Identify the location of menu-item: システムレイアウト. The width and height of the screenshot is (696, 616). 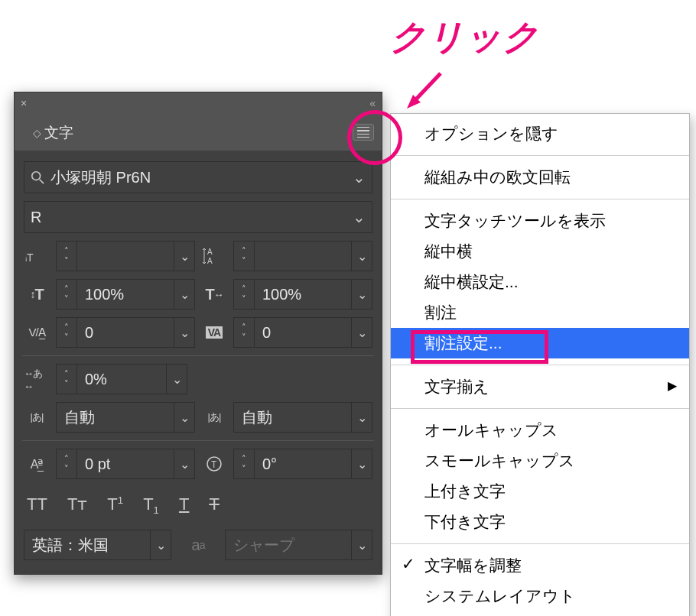
(540, 596).